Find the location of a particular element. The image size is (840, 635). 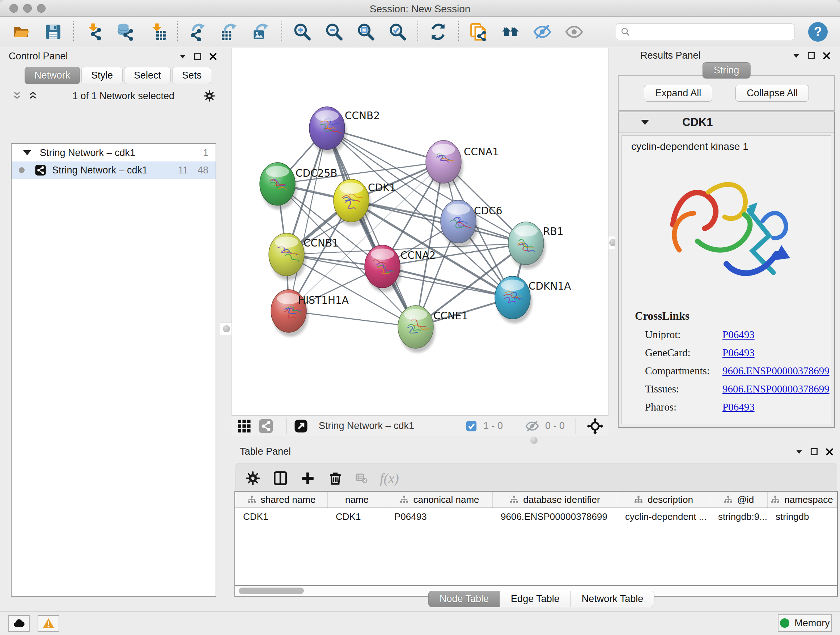

memory-button: Memory is located at coordinates (805, 623).